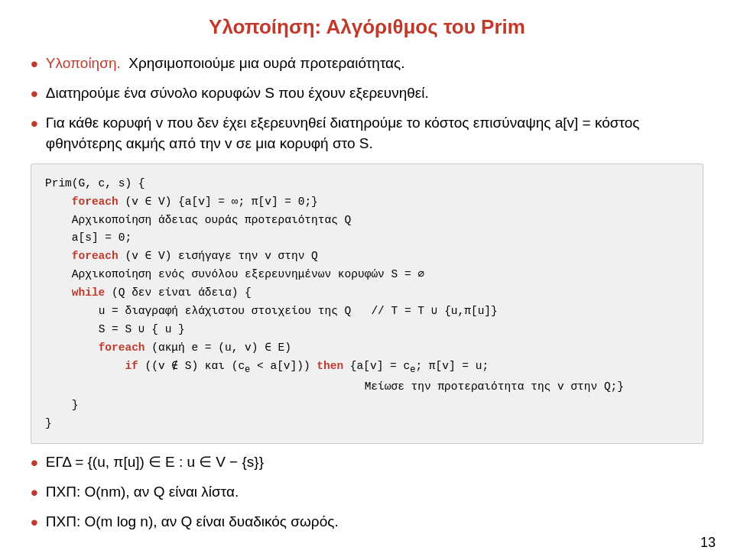 The image size is (734, 560). I want to click on code-decrease: Μείωσε την προτεραιότητα της v στην Q;}, so click(494, 387).